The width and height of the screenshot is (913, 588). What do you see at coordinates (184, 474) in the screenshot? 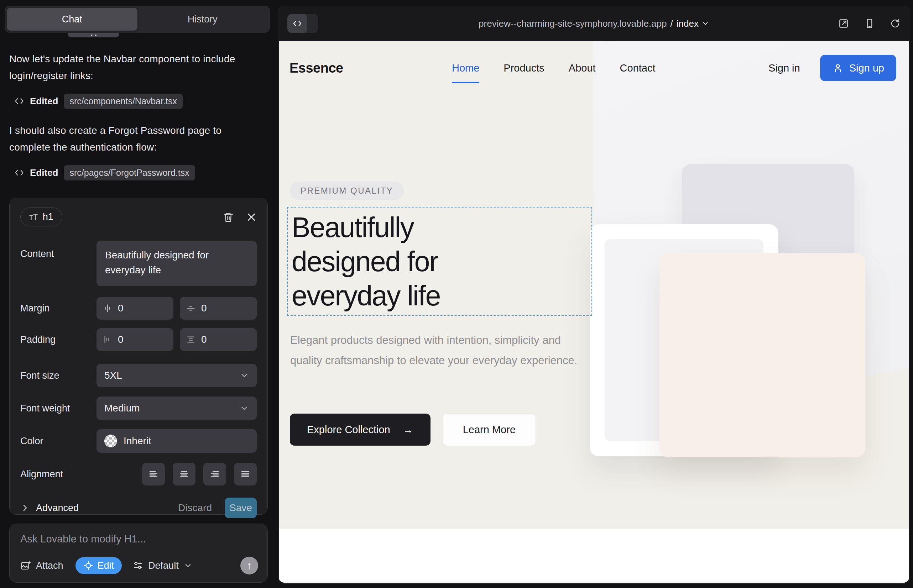
I see `align-center-icon` at bounding box center [184, 474].